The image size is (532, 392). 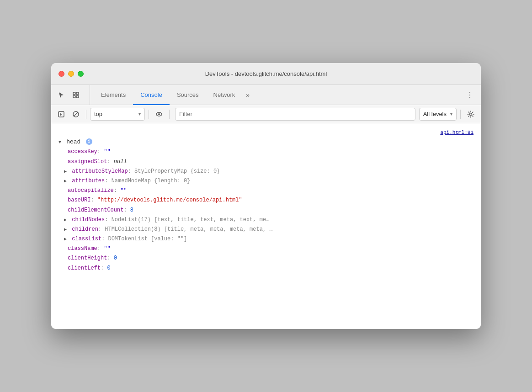 What do you see at coordinates (61, 74) in the screenshot?
I see `close-button` at bounding box center [61, 74].